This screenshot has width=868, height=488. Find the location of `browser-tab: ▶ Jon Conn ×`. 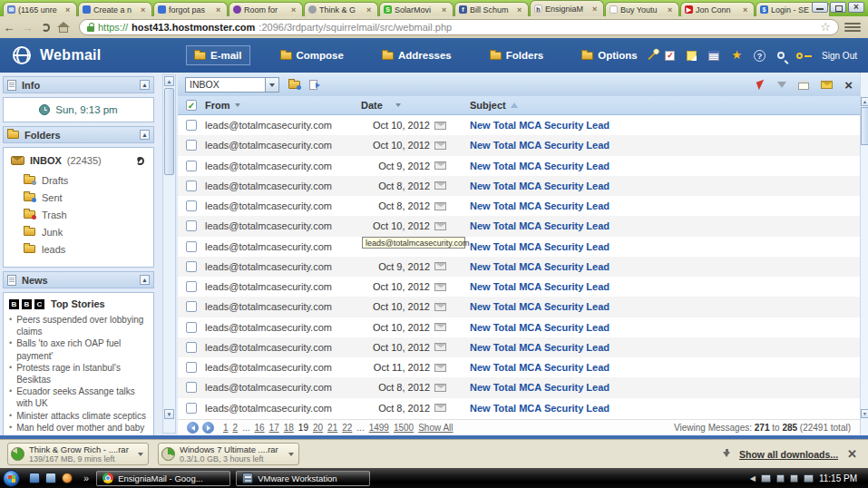

browser-tab: ▶ Jon Conn × is located at coordinates (717, 9).